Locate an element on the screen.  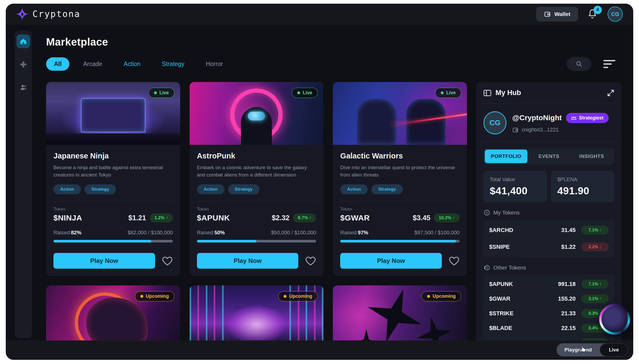
divider is located at coordinates (400, 201).